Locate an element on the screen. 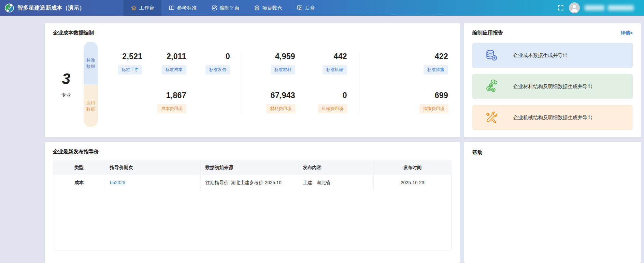 Image resolution: width=644 pixels, height=263 pixels. stat-standard-material: 4,959 标准材料 is located at coordinates (274, 63).